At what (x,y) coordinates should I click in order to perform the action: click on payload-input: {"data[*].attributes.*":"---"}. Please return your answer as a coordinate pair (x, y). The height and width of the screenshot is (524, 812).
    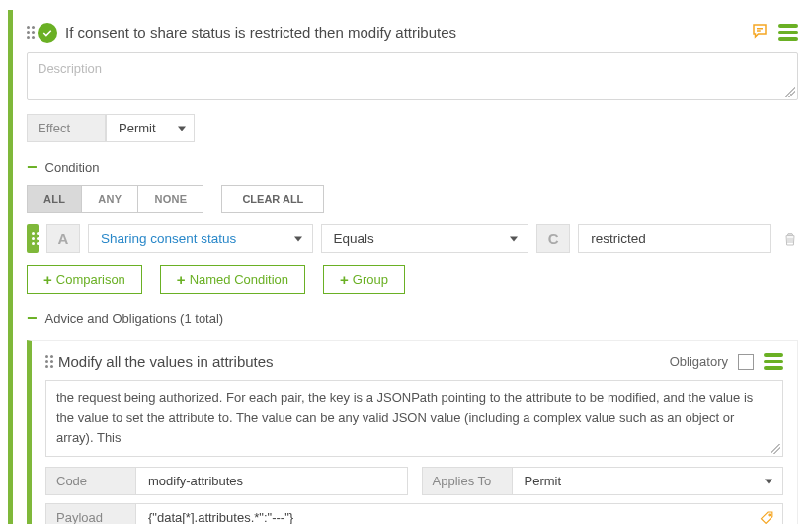
    Looking at the image, I should click on (459, 514).